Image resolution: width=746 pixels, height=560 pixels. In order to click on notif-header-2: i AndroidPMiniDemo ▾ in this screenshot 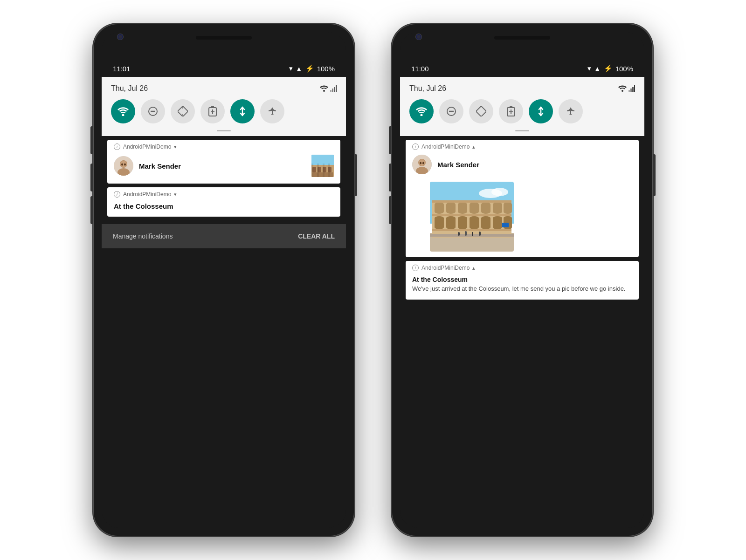, I will do `click(224, 194)`.